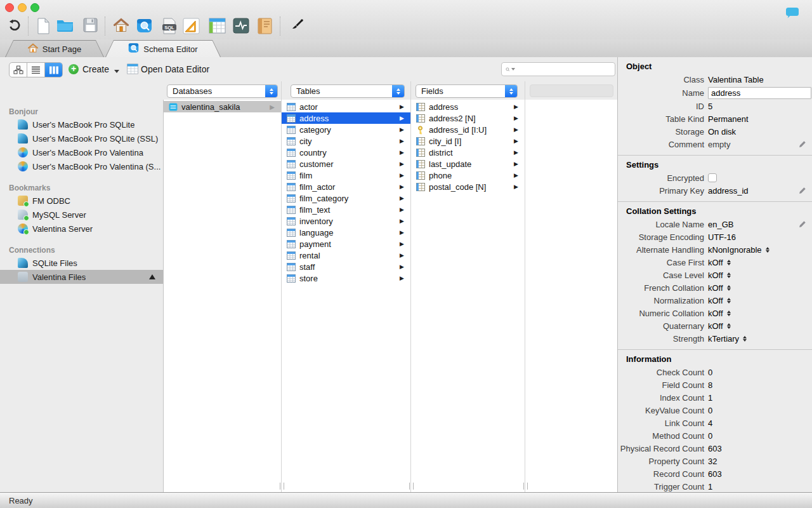 This screenshot has height=508, width=812. I want to click on field-row: address ▶, so click(468, 107).